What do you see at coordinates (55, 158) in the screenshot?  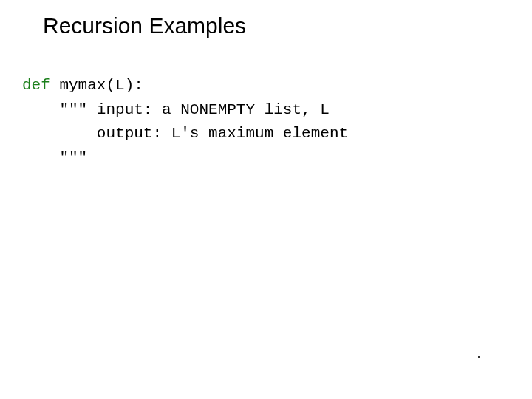 I see `docstring-close: """` at bounding box center [55, 158].